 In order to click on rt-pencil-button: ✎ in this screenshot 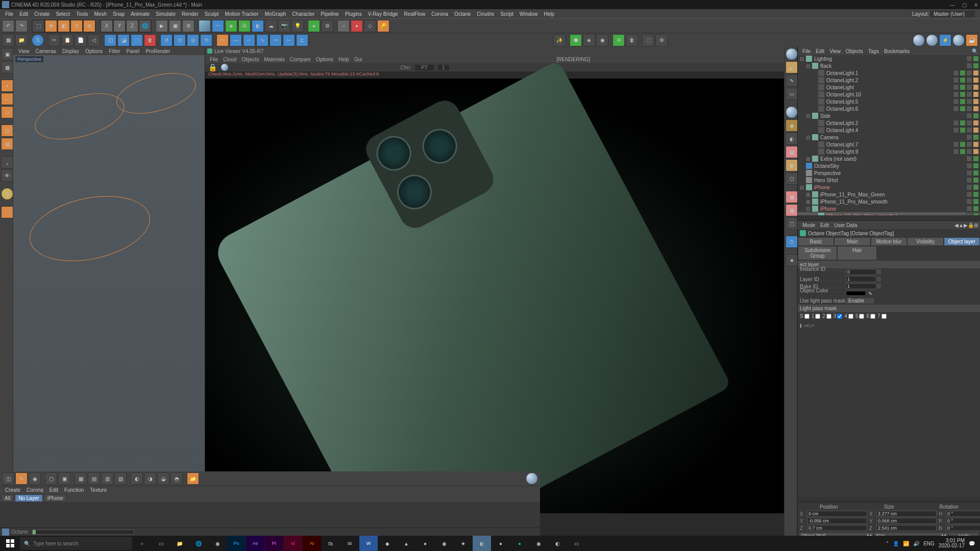, I will do `click(792, 81)`.